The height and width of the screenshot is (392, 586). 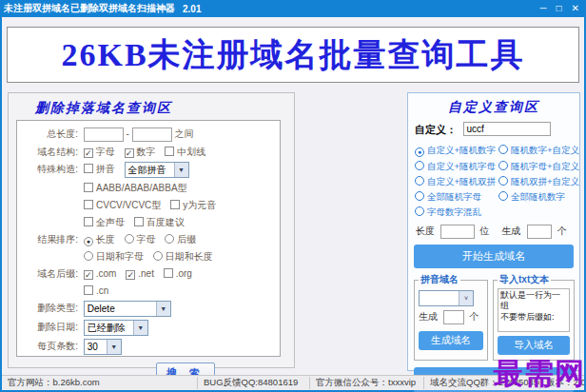 What do you see at coordinates (178, 274) in the screenshot?
I see `checkbox-org: .org` at bounding box center [178, 274].